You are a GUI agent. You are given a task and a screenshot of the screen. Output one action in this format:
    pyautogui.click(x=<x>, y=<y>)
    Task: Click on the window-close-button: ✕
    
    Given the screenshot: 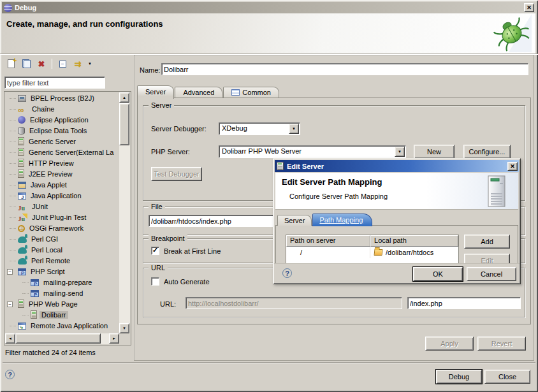 What is the action you would take?
    pyautogui.click(x=529, y=8)
    